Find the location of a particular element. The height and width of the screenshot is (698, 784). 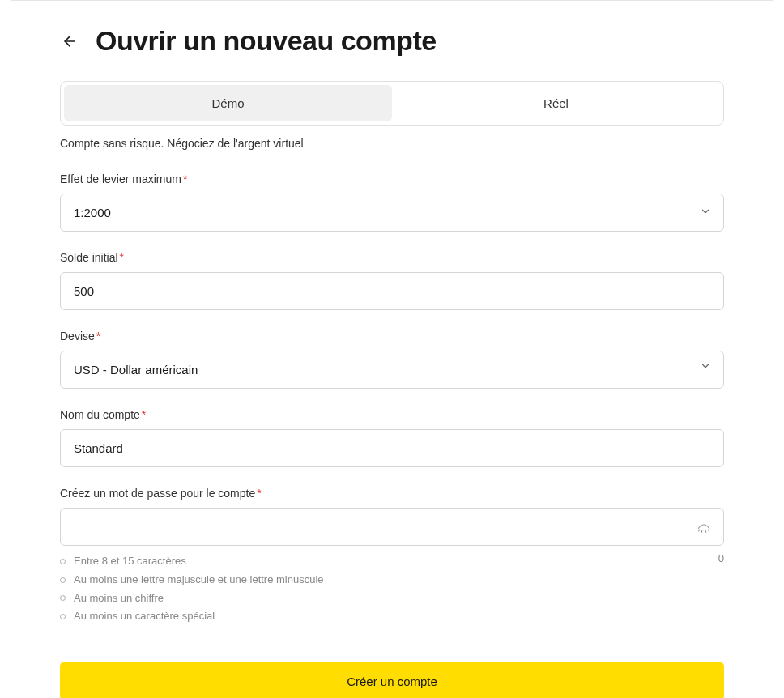

initial-balance-input is located at coordinates (392, 292).